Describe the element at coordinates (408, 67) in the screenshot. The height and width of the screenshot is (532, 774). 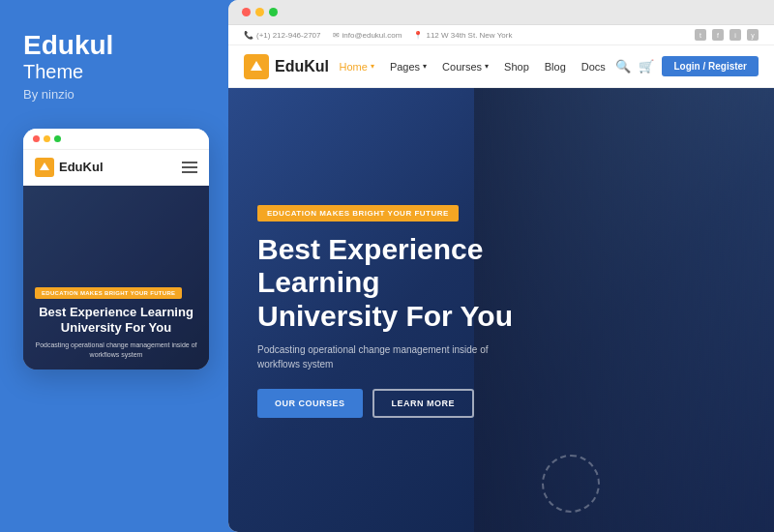
I see `nav-pages: Pages ▾` at that location.